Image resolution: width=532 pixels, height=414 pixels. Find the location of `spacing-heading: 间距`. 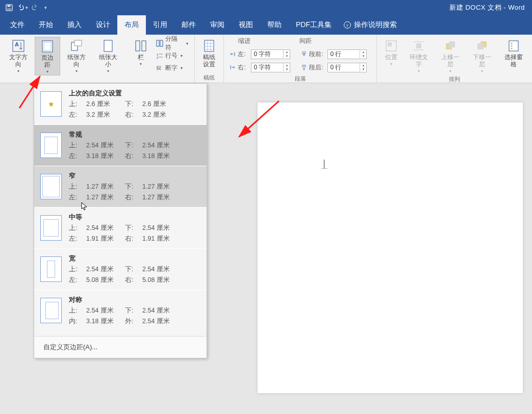

spacing-heading: 间距 is located at coordinates (306, 41).